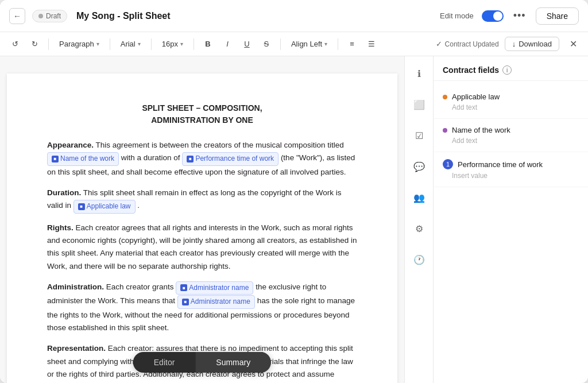  What do you see at coordinates (70, 145) in the screenshot?
I see `appearance-label: Appearance.` at bounding box center [70, 145].